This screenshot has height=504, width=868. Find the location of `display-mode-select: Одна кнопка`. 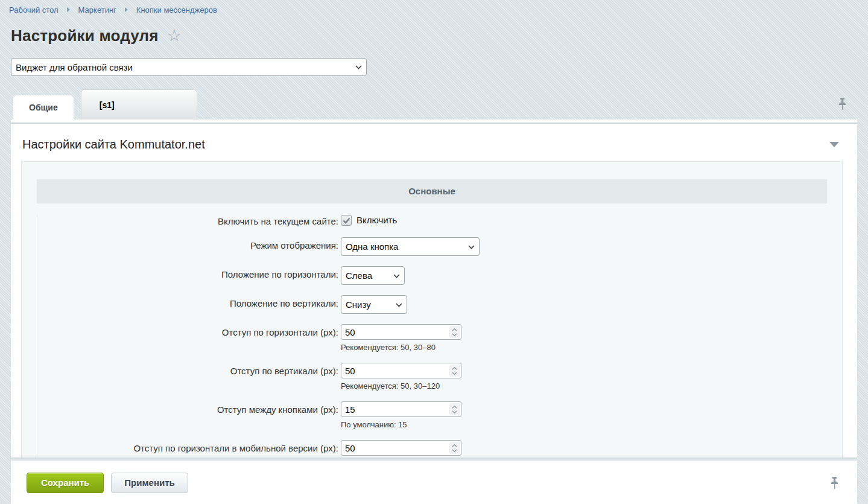

display-mode-select: Одна кнопка is located at coordinates (410, 246).